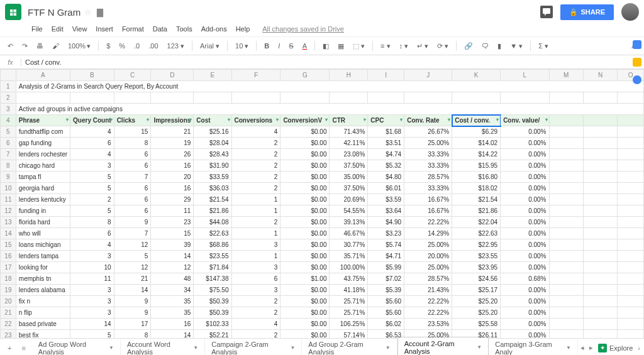 This screenshot has width=644, height=355. What do you see at coordinates (172, 290) in the screenshot?
I see `cell: 34` at bounding box center [172, 290].